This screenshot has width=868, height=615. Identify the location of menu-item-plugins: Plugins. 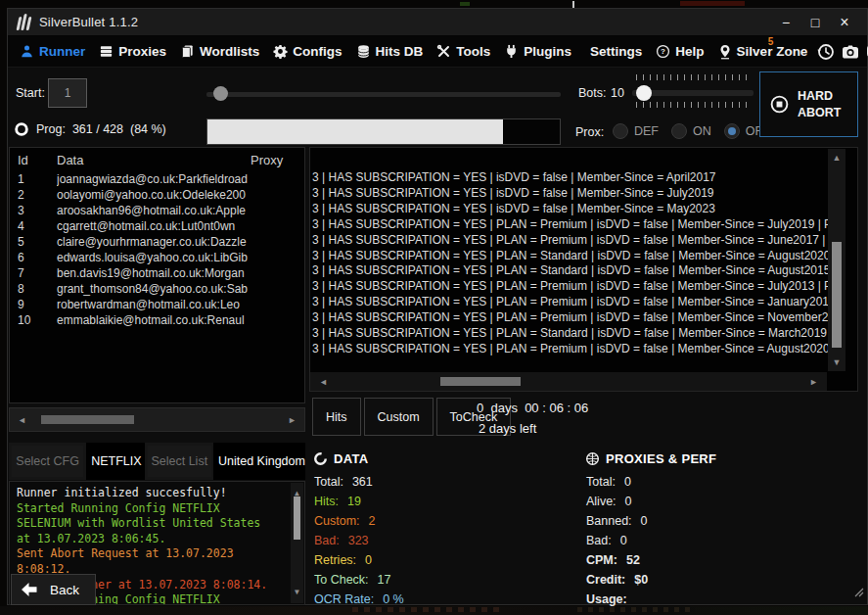
(538, 51).